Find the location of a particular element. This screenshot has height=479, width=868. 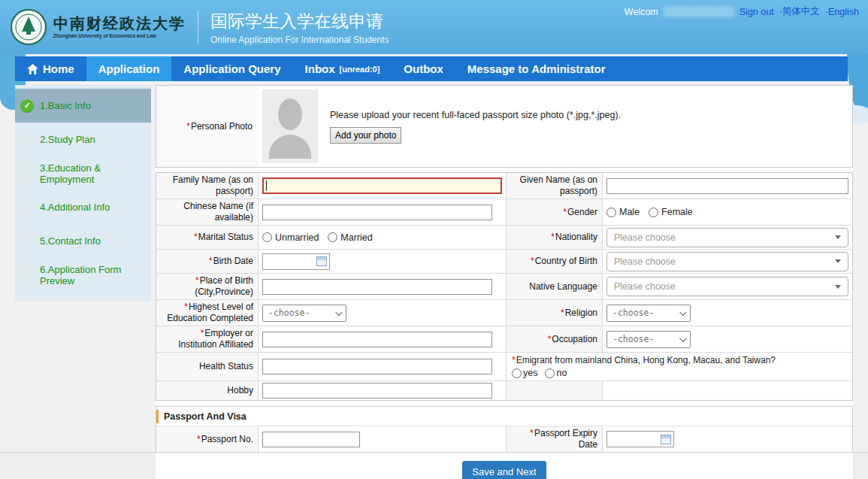

place-of-birth-cell is located at coordinates (382, 286).